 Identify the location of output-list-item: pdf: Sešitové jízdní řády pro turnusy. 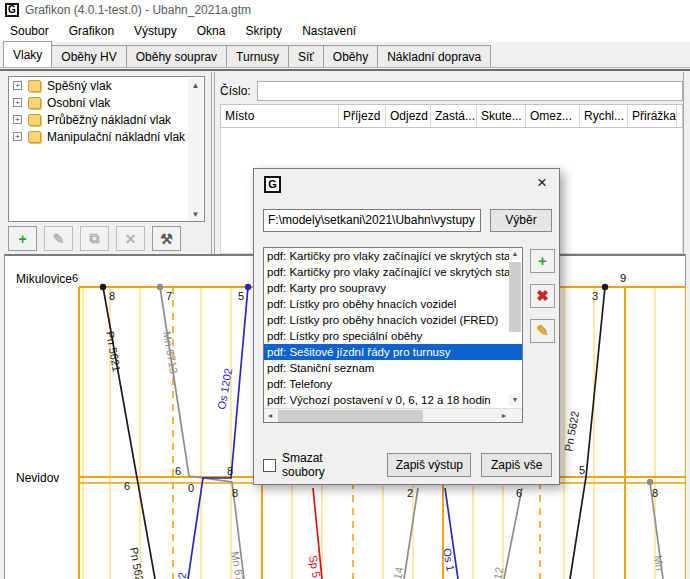
(393, 352).